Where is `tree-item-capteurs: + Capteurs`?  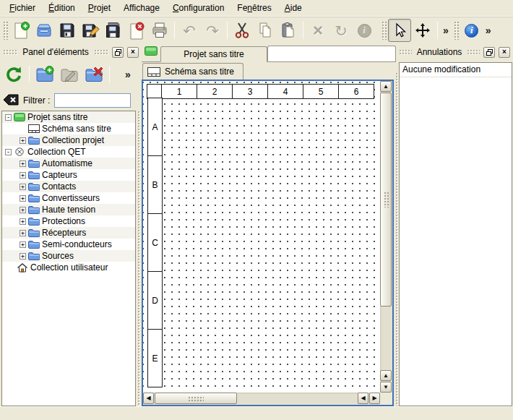
tree-item-capteurs: + Capteurs is located at coordinates (69, 175).